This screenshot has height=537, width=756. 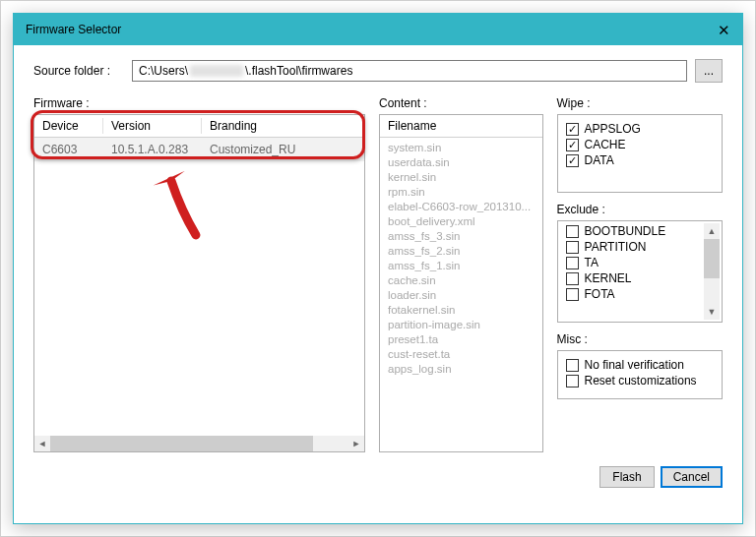 I want to click on firmware-header-row: Device Version Branding, so click(x=199, y=126).